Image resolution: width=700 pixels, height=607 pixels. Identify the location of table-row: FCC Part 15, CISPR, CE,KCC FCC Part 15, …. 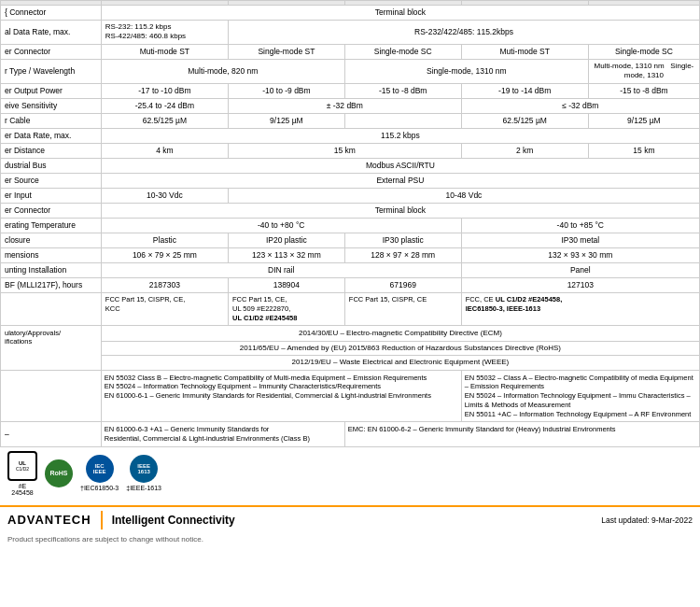
(351, 309).